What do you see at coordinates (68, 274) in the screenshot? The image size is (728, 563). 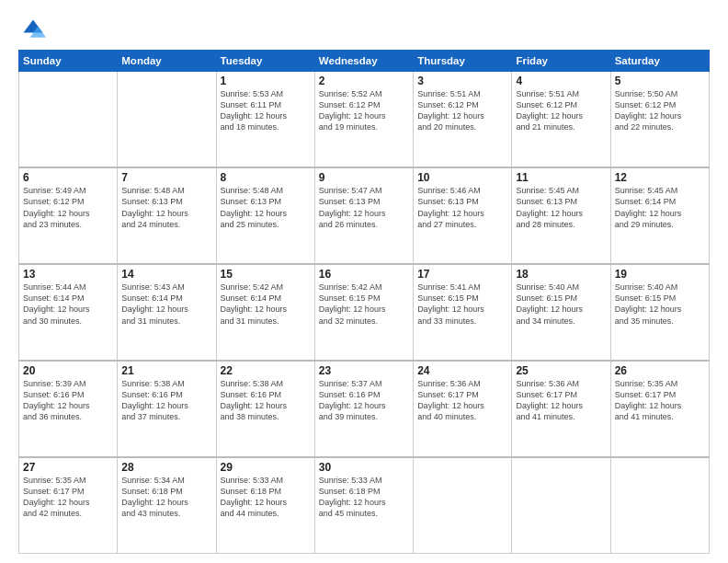 I see `day-number: 13` at bounding box center [68, 274].